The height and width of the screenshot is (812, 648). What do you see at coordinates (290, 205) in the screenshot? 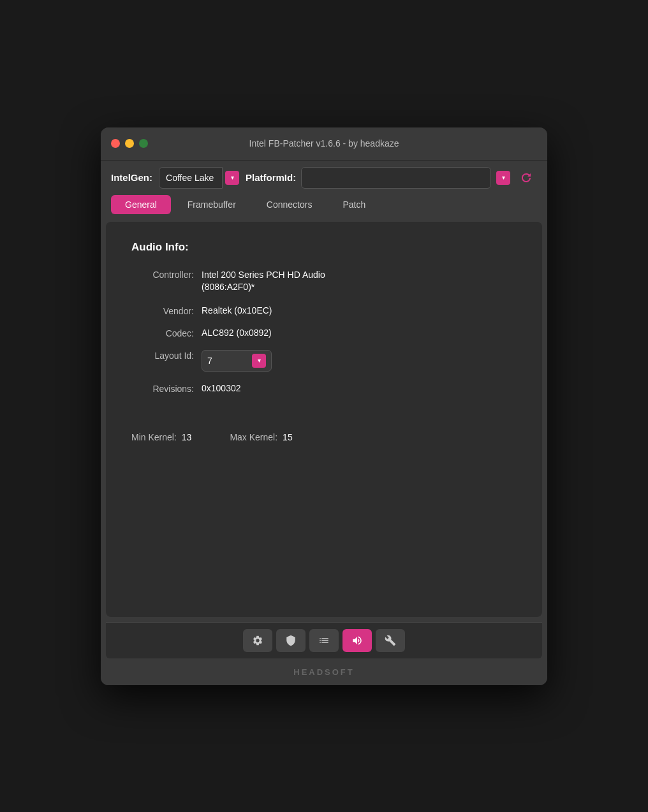
I see `tab-connectors: Connectors` at bounding box center [290, 205].